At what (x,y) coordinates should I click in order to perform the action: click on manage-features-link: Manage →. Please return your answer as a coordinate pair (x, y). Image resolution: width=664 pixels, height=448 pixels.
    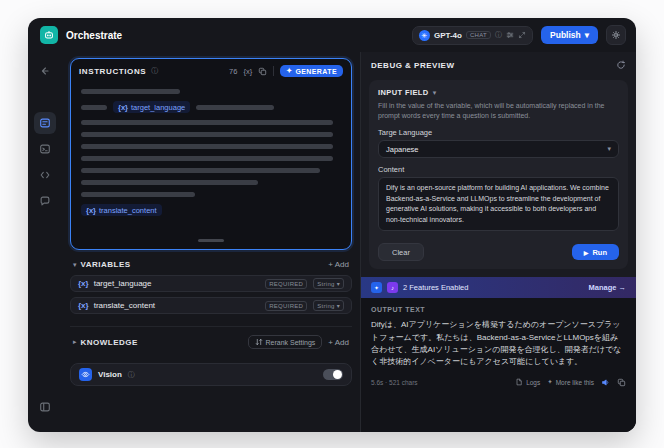
    Looking at the image, I should click on (608, 288).